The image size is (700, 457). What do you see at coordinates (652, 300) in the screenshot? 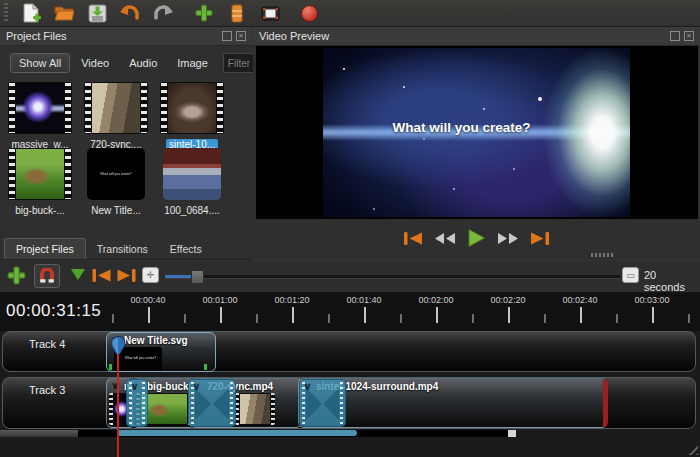
I see `ruler-label: 00:03:00` at bounding box center [652, 300].